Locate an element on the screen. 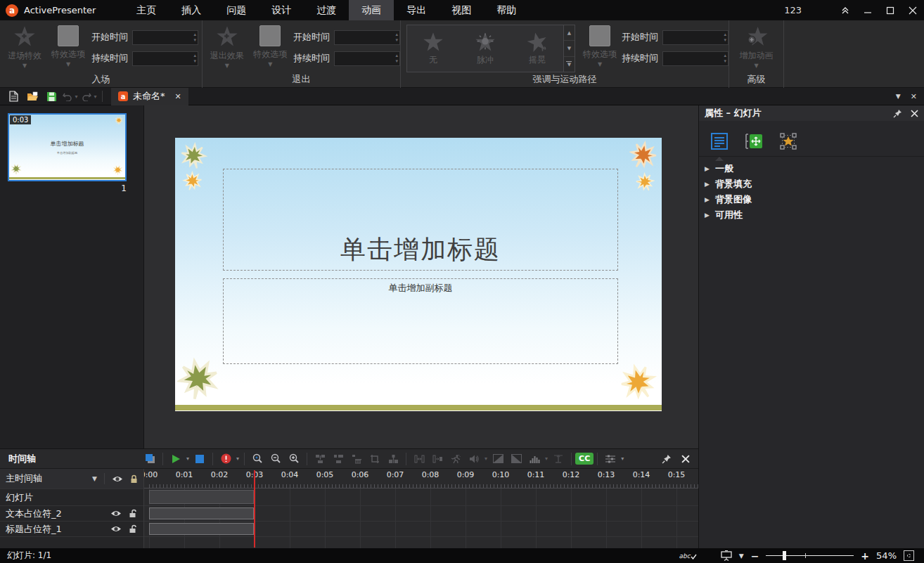 The height and width of the screenshot is (563, 924). play-button is located at coordinates (176, 459).